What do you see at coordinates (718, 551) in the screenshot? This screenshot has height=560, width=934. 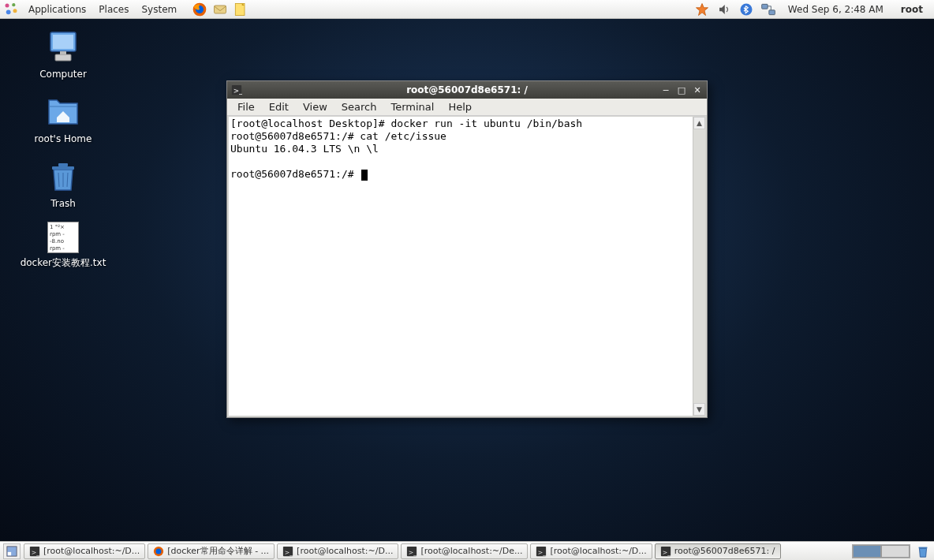 I see `taskbar-item: >_root@56007d8e6571: /` at bounding box center [718, 551].